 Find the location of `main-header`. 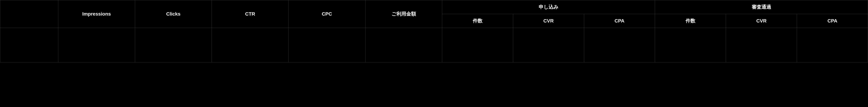

main-header is located at coordinates (29, 14).